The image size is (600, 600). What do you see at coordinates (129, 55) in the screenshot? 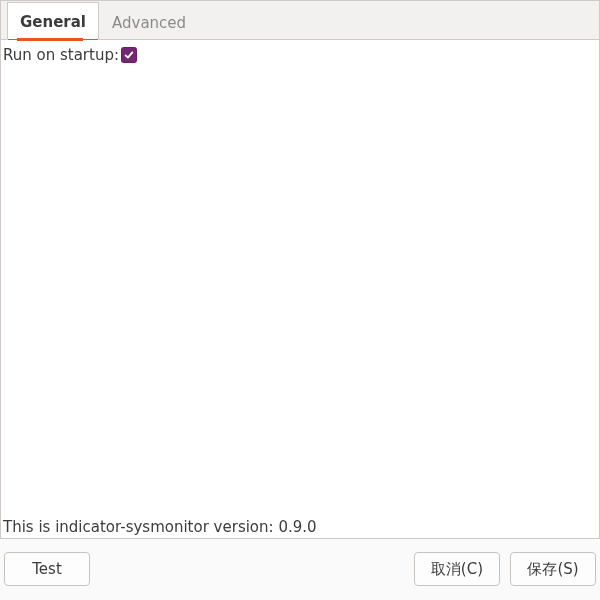
I see `run-on-startup-checkbox` at bounding box center [129, 55].